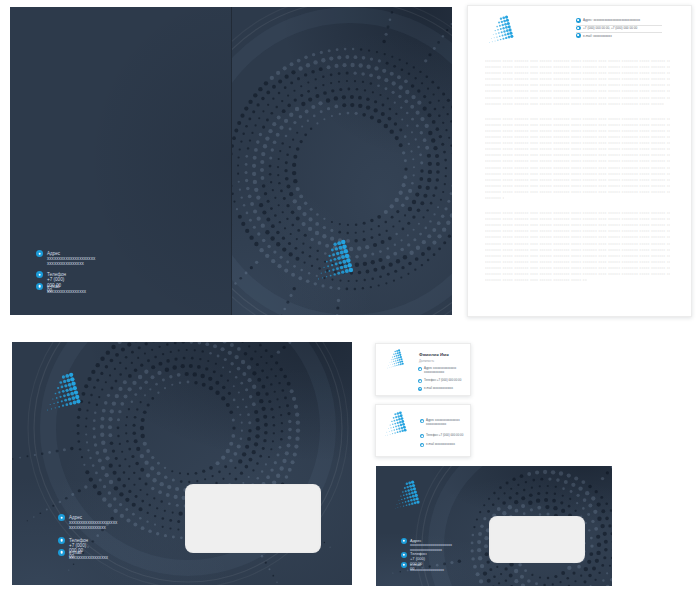 The height and width of the screenshot is (600, 700). I want to click on address-text: Адрес: xxxxxxxxxxxxxxxxxxxxxxxxxxxxxx, so click(612, 20).